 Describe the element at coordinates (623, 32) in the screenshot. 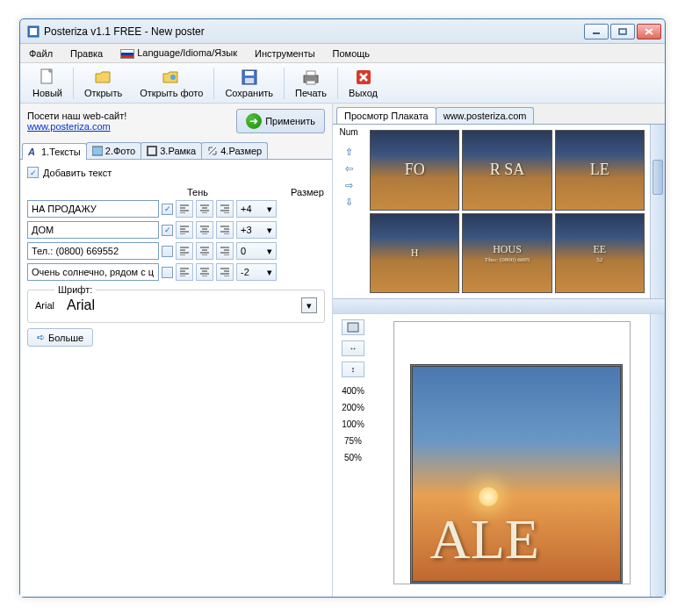

I see `window-controls` at that location.